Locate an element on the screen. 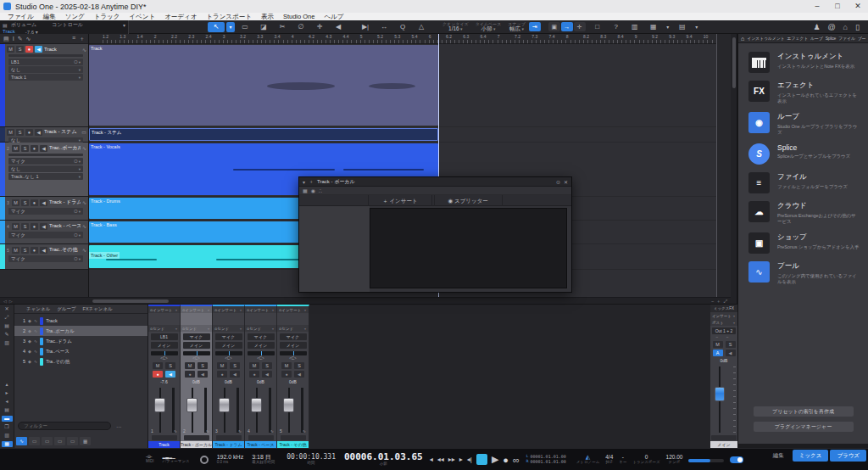 This screenshot has height=470, width=868. menu-item: 表示 is located at coordinates (268, 17).